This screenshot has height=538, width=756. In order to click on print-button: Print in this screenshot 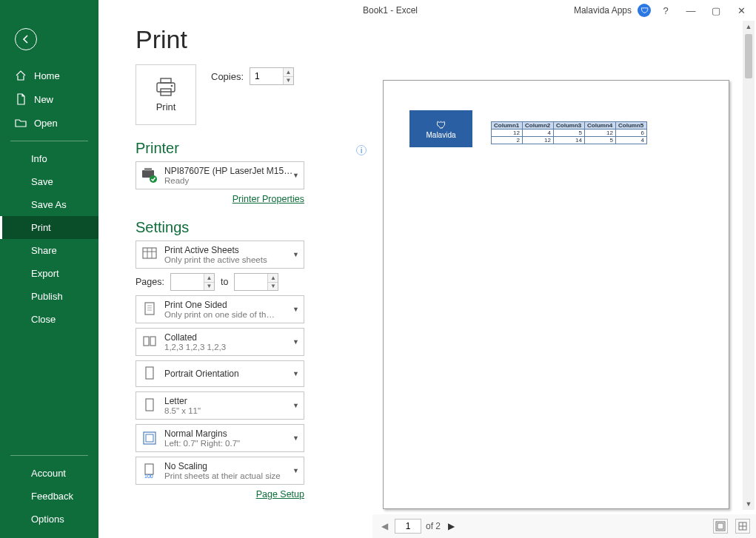, I will do `click(166, 95)`.